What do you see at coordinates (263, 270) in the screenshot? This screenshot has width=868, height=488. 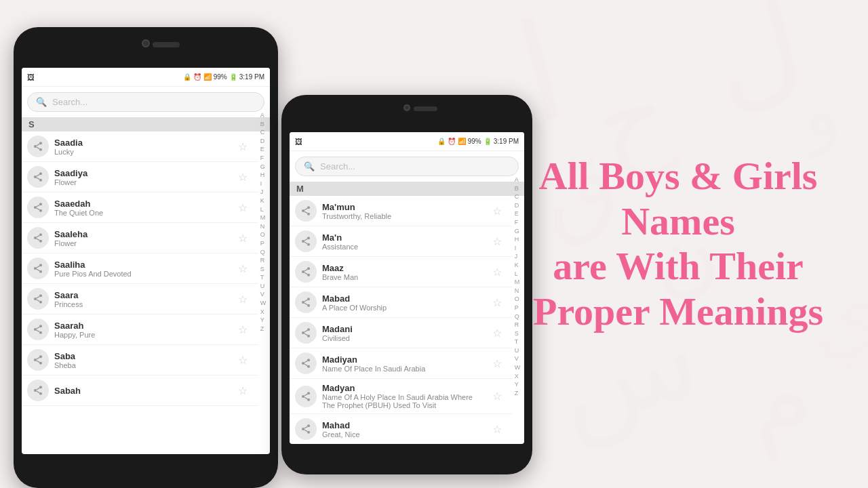 I see `alpha-letter: S` at bounding box center [263, 270].